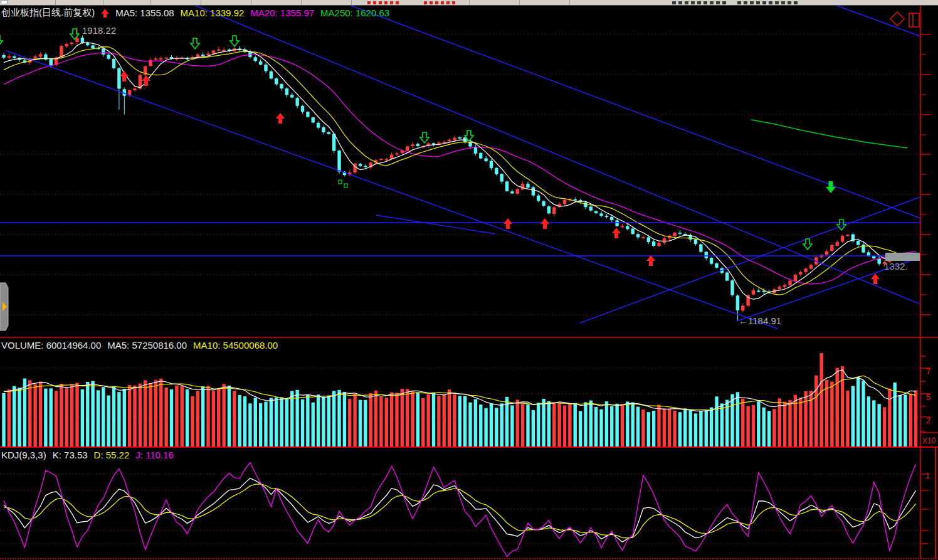  What do you see at coordinates (88, 455) in the screenshot?
I see `kdj-header: KDJ(9,3,3) K: 73.53 D: 55.22 J: 110.16` at bounding box center [88, 455].